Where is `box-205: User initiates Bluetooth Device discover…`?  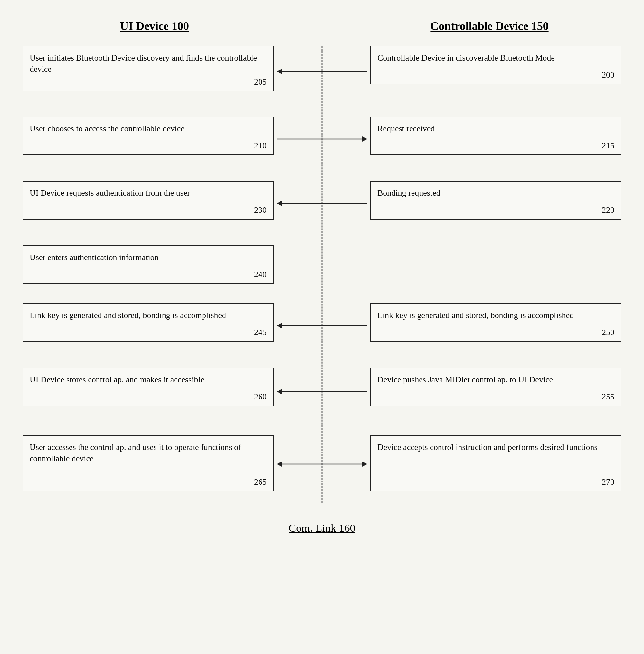
box-205: User initiates Bluetooth Device discover… is located at coordinates (148, 68).